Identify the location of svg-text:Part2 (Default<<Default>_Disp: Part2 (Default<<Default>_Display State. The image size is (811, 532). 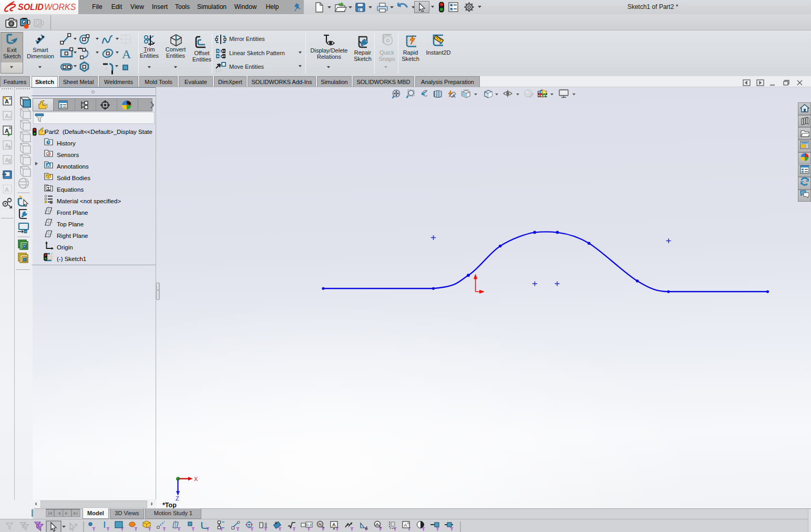
(99, 132).